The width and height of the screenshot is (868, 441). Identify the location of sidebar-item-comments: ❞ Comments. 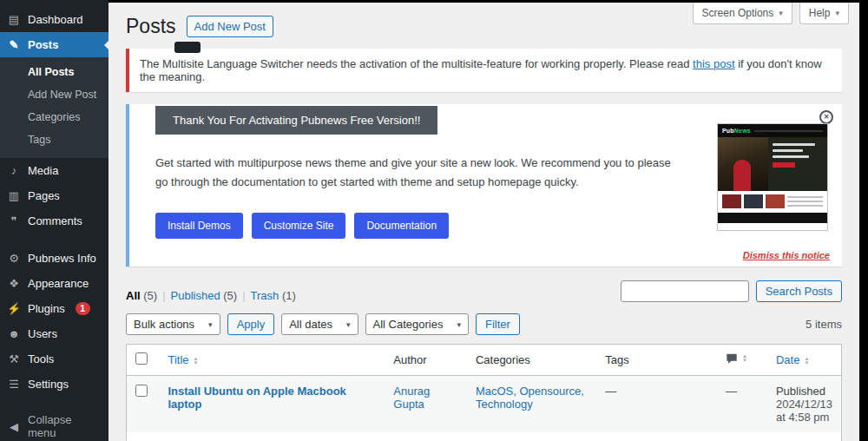
(54, 220).